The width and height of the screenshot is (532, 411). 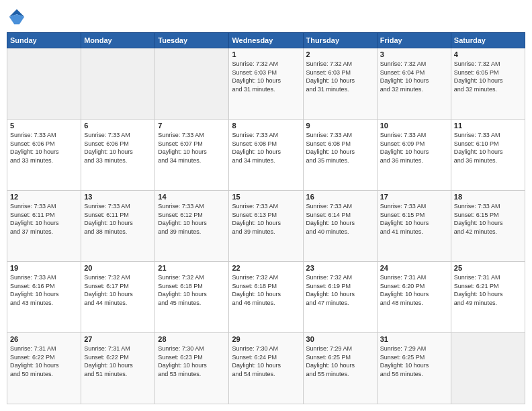 I want to click on day-info: Sunrise: 7:32 AMSunset: 6:04 PMDaylight:…, so click(x=414, y=77).